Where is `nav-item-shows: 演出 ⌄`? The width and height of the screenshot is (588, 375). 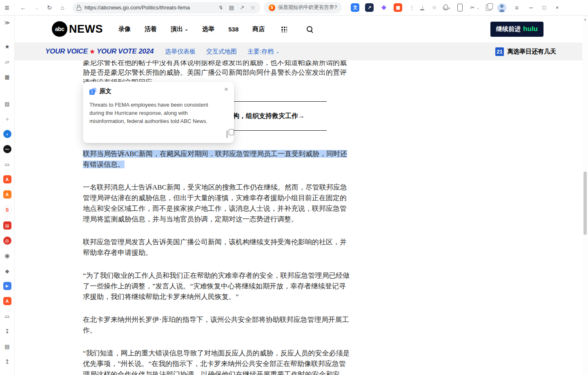
nav-item-shows: 演出 ⌄ is located at coordinates (180, 29).